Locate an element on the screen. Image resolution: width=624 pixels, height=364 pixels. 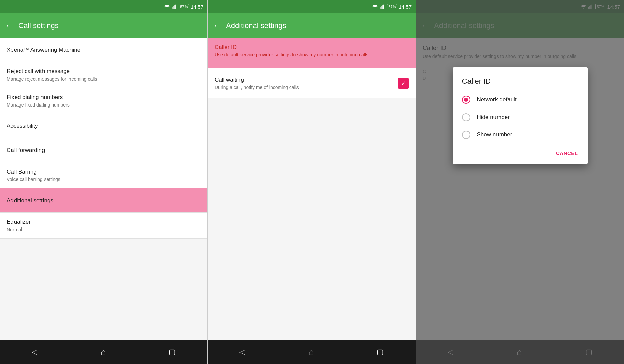
radio-hide-circle is located at coordinates (466, 117).